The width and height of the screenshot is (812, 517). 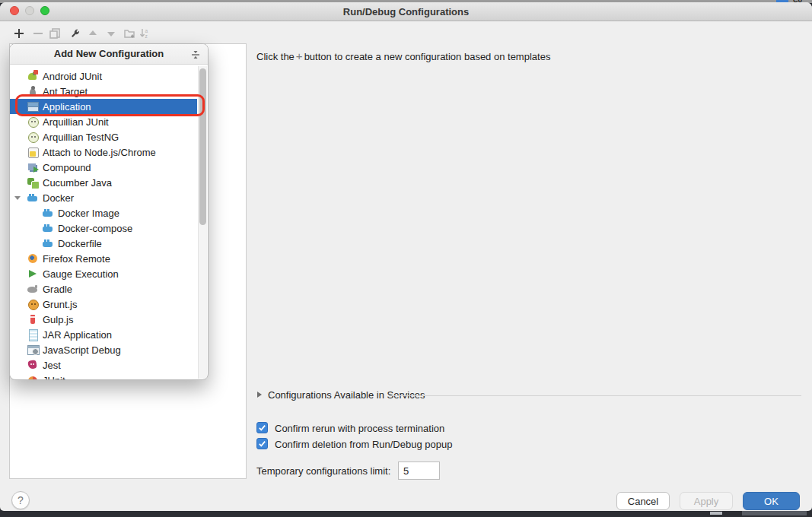 What do you see at coordinates (33, 182) in the screenshot?
I see `cucumber-icon` at bounding box center [33, 182].